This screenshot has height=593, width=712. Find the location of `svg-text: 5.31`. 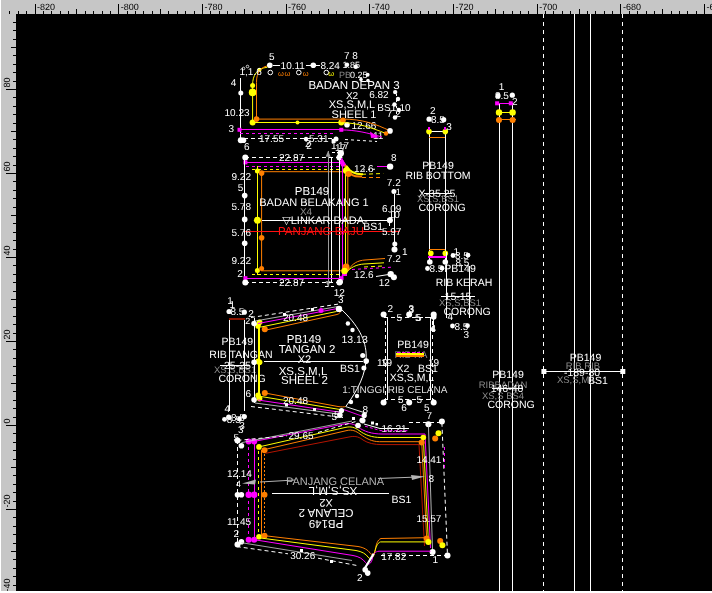

svg-text: 5.31 is located at coordinates (319, 140).